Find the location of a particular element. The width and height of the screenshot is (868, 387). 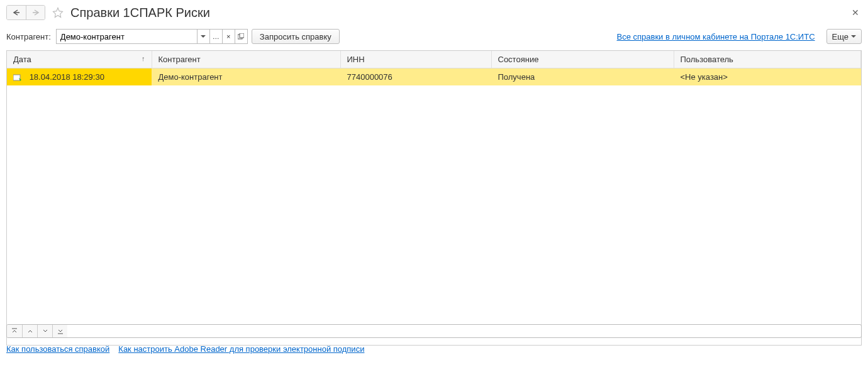

more-button-label: Еще is located at coordinates (840, 36).